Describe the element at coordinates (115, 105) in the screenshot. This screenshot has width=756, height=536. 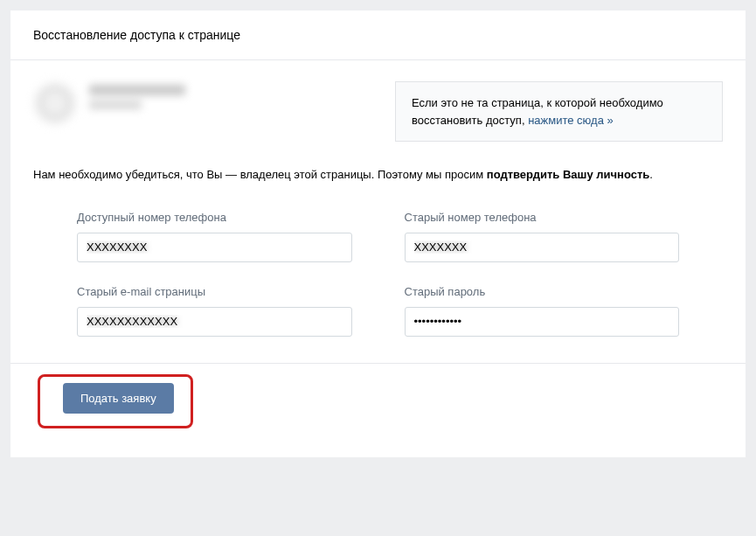
I see `user-meta-line` at that location.